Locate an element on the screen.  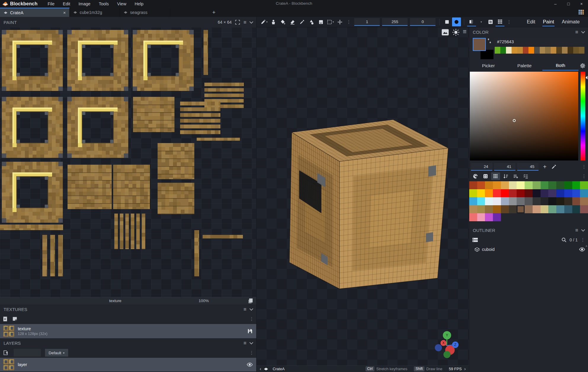
palette-list-icon is located at coordinates (526, 176).